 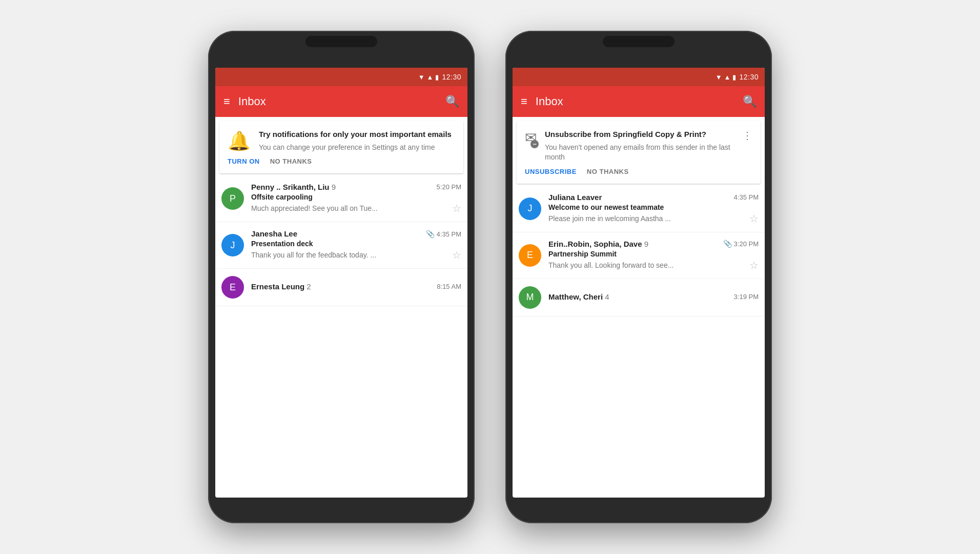 I want to click on email-preview-row-right-0: Please join me in welcoming Aastha ... ☆, so click(x=654, y=219).